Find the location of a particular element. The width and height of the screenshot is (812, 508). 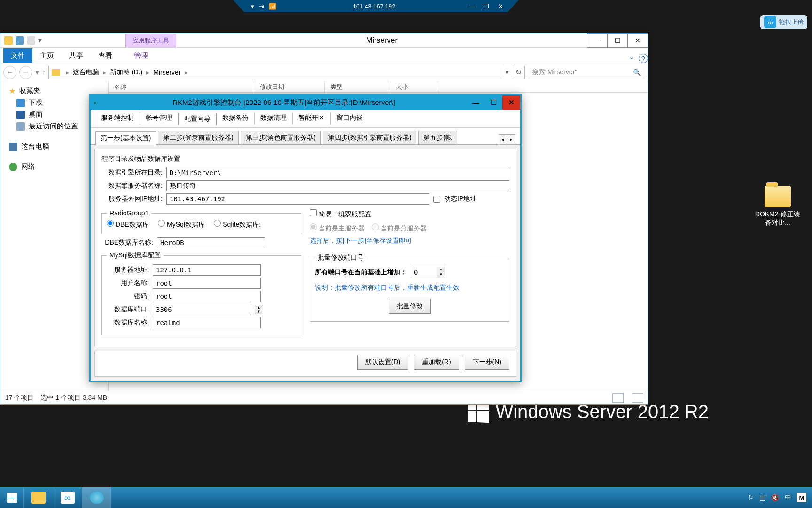

taskbar-rkm2 is located at coordinates (96, 498).